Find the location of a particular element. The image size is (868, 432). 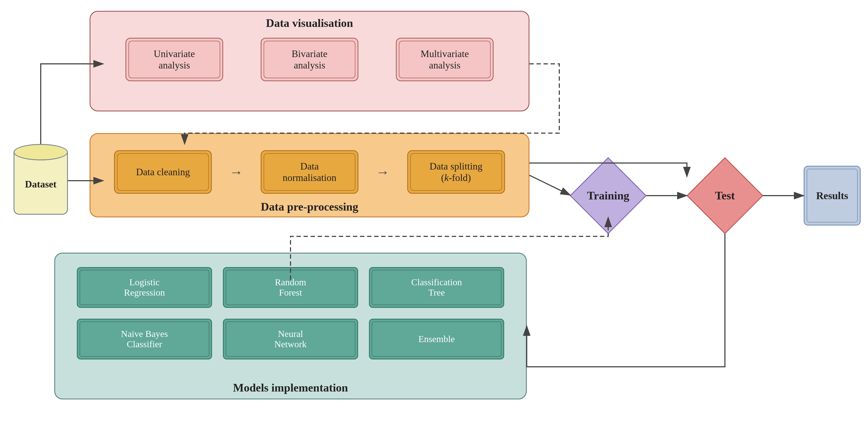

logistic-regression-box: LogisticRegression is located at coordinates (144, 287).